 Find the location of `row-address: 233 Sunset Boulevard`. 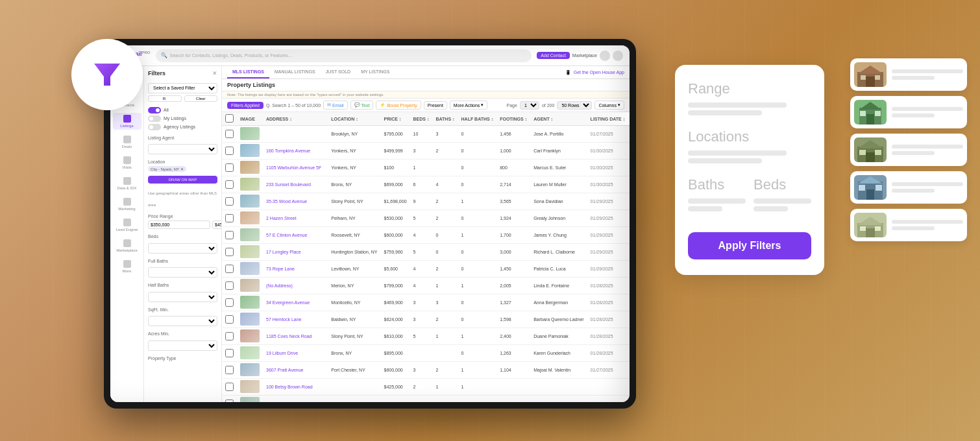

row-address: 233 Sunset Boulevard is located at coordinates (295, 185).